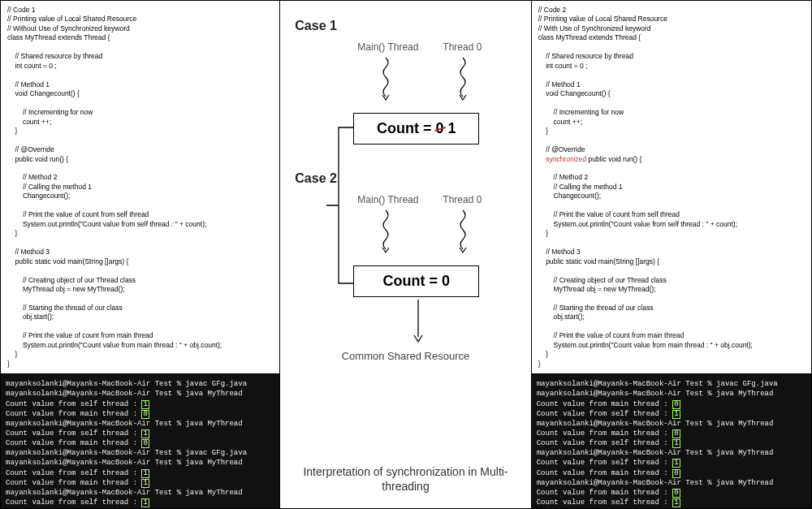  What do you see at coordinates (417, 281) in the screenshot?
I see `count-label: Count = 0` at bounding box center [417, 281].